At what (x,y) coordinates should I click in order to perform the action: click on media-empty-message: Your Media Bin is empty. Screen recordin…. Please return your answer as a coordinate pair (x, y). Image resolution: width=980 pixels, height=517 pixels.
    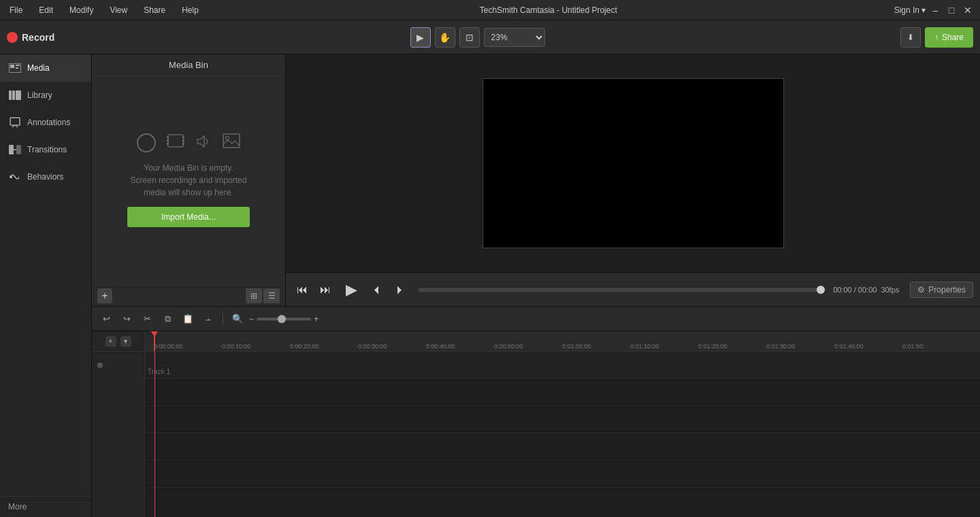
    Looking at the image, I should click on (189, 180).